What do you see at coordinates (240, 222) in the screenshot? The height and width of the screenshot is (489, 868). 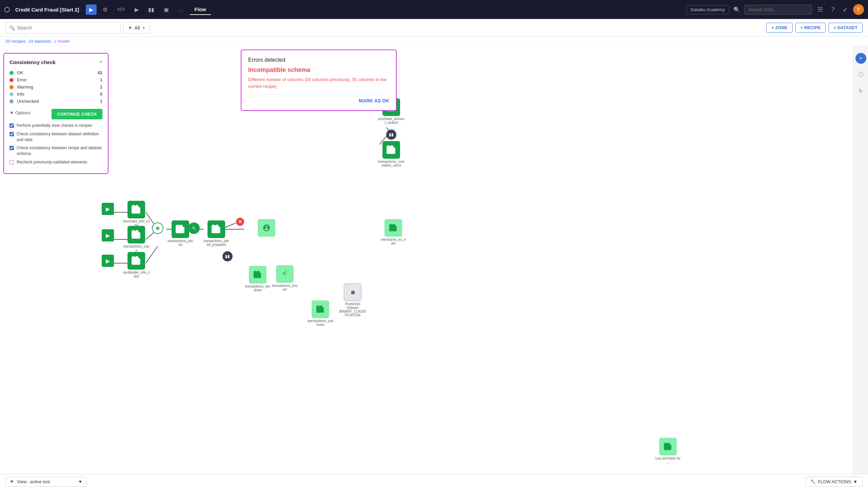 I see `error-marker-node: ✕` at bounding box center [240, 222].